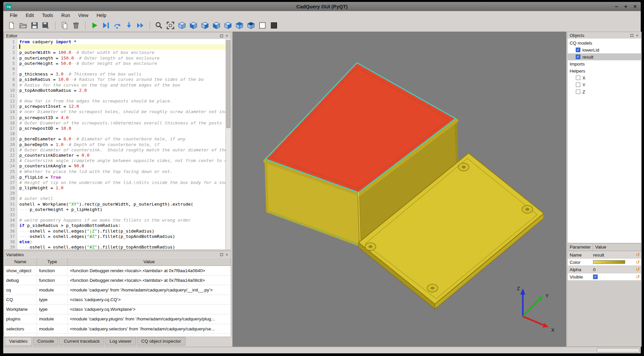 The width and height of the screenshot is (644, 356). Describe the element at coordinates (205, 26) in the screenshot. I see `back-view-button` at that location.